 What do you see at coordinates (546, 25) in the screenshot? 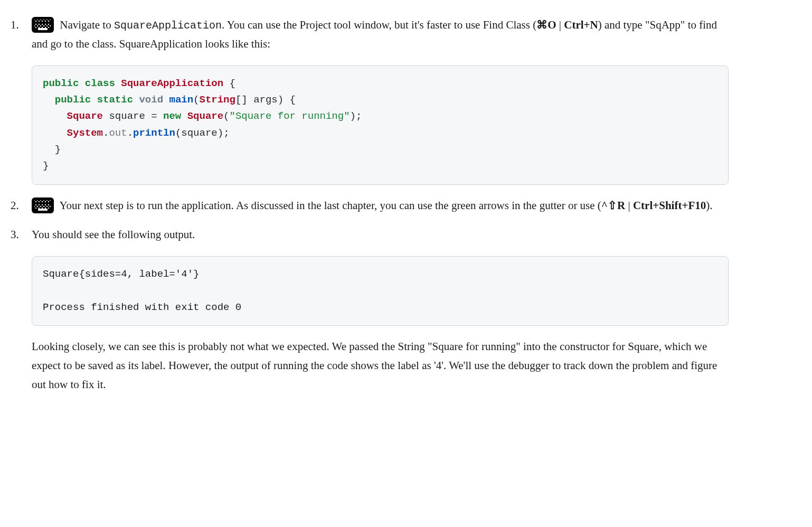
I see `mac-shortcut: ⌘O` at bounding box center [546, 25].